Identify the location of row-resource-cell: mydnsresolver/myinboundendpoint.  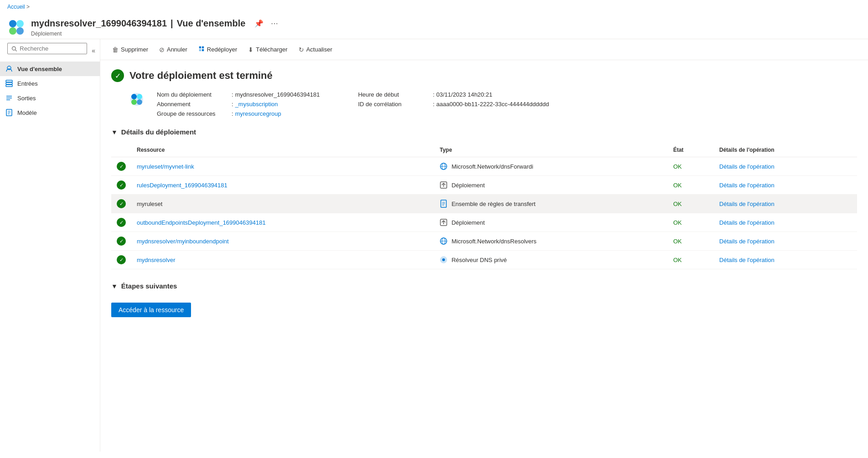
(283, 242).